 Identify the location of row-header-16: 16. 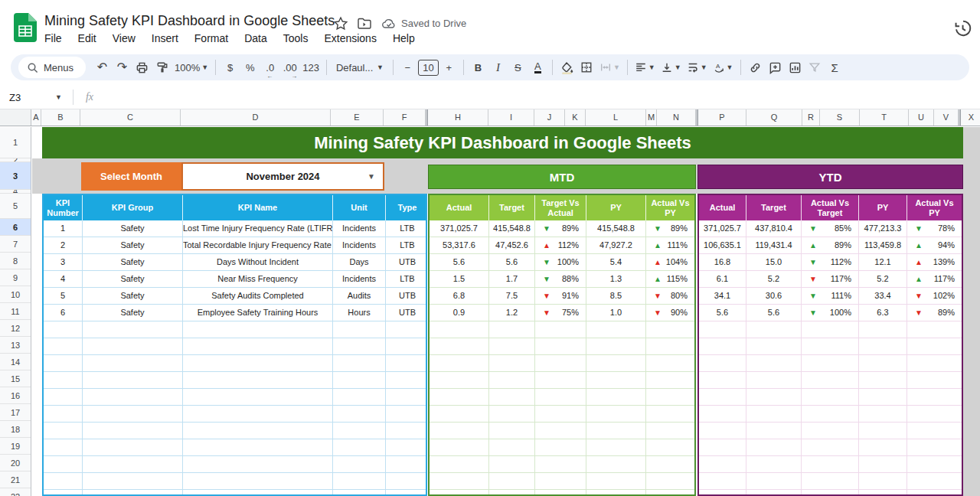
(15, 396).